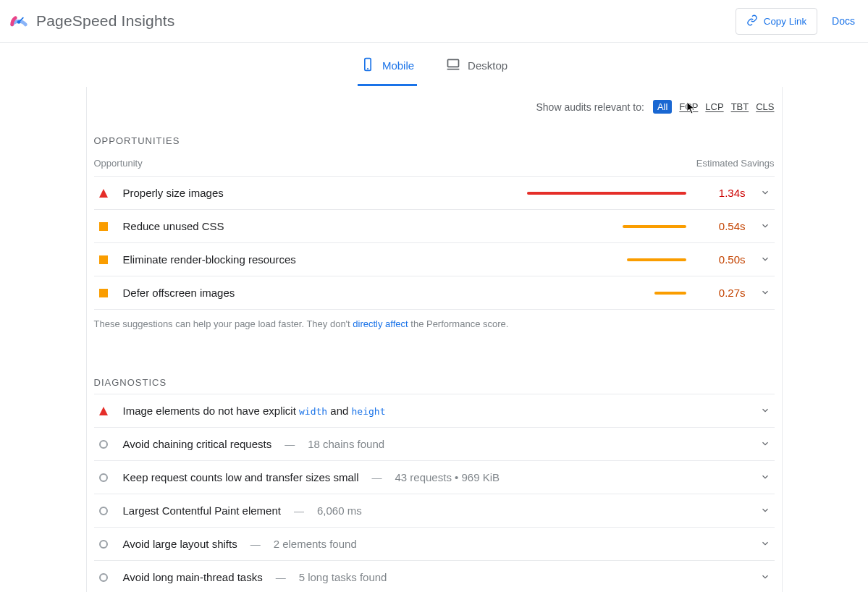  Describe the element at coordinates (752, 22) in the screenshot. I see `link-icon` at that location.